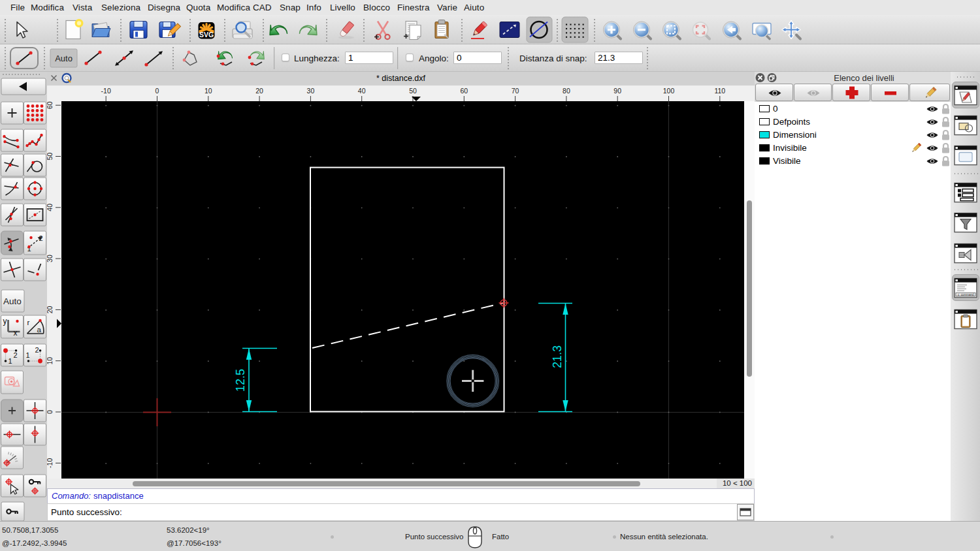 This screenshot has width=980, height=551. I want to click on svg-text: 21.3, so click(557, 356).